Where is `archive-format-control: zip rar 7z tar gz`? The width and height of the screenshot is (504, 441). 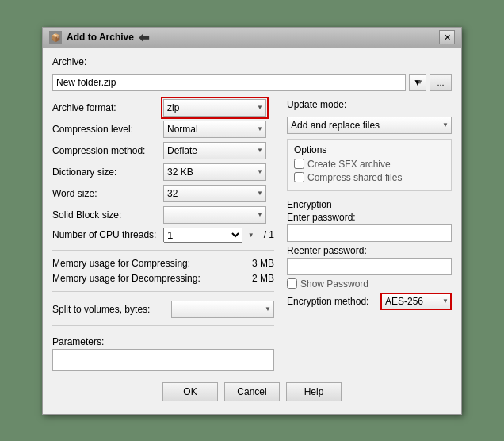
archive-format-control: zip rar 7z tar gz is located at coordinates (219, 108).